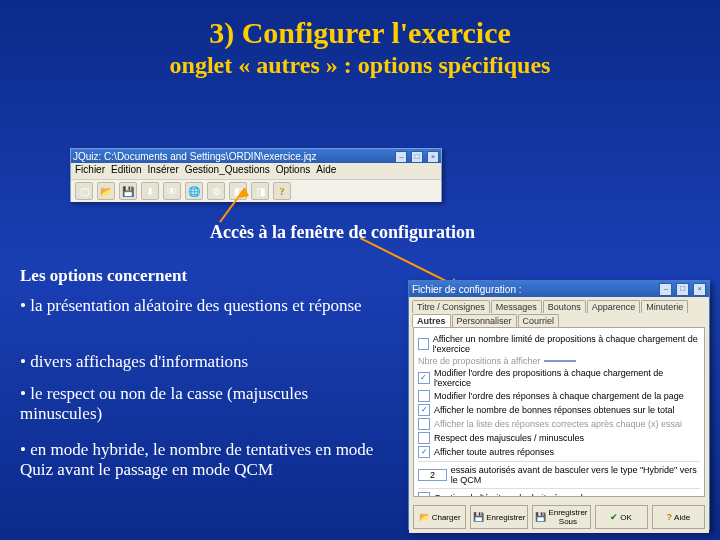  I want to click on hybrid-attempts-input: 2, so click(432, 475).